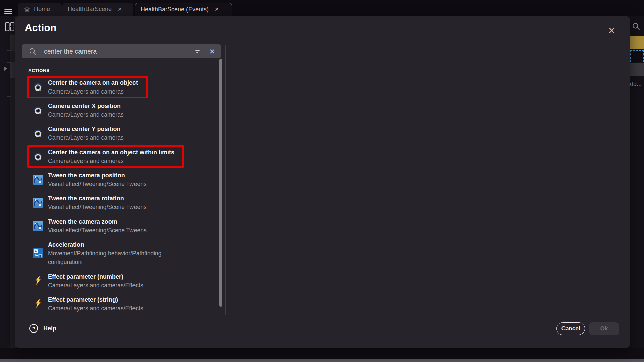  What do you see at coordinates (90, 281) in the screenshot?
I see `action-list-item: Effect parameter (number)Camera/Layers a…` at bounding box center [90, 281].